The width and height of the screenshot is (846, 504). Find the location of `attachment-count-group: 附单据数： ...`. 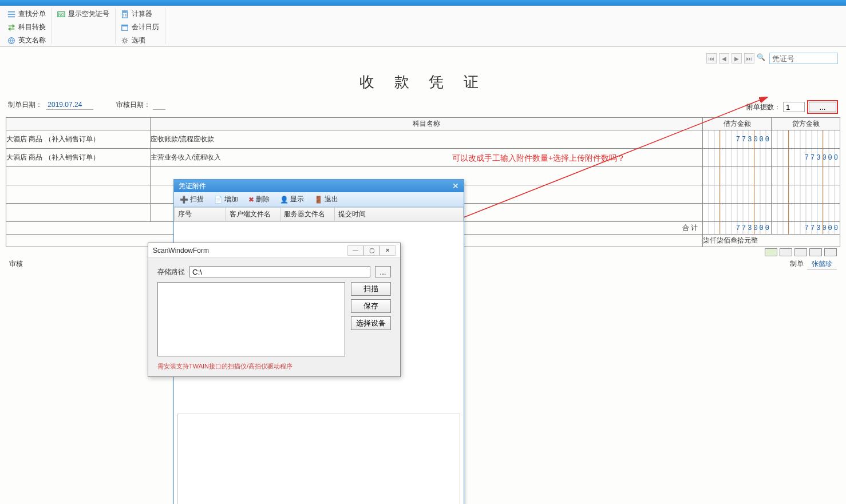

attachment-count-group: 附单据数： ... is located at coordinates (792, 107).